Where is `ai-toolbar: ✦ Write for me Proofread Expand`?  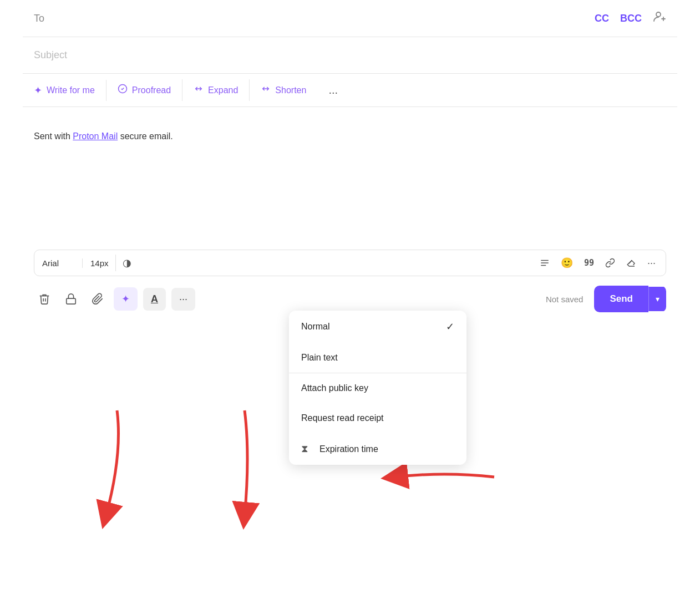
ai-toolbar: ✦ Write for me Proofread Expand is located at coordinates (350, 90).